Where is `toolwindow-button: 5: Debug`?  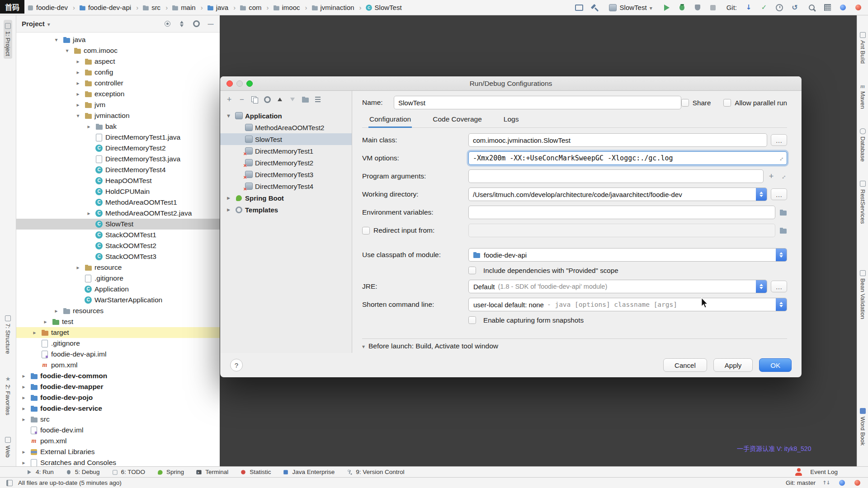 toolwindow-button: 5: Debug is located at coordinates (82, 472).